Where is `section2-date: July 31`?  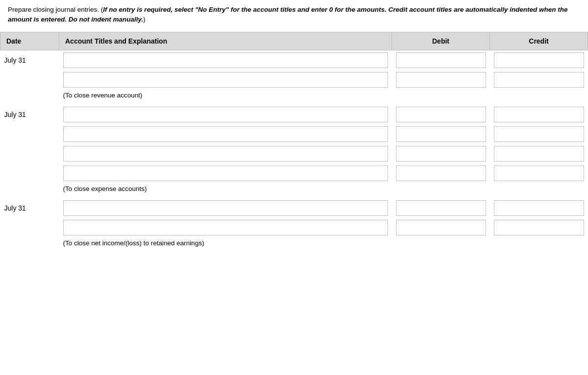 section2-date: July 31 is located at coordinates (30, 115).